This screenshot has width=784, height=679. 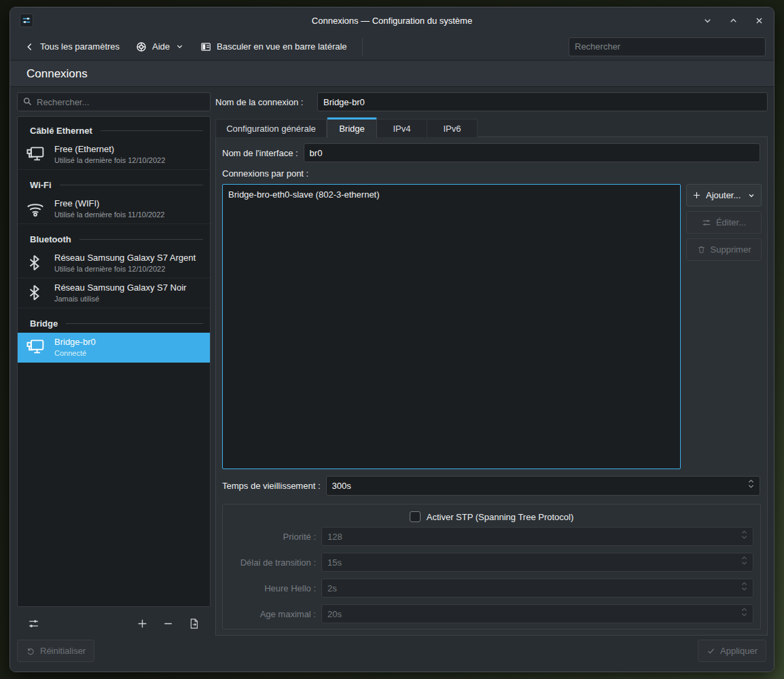 I want to click on forward-delay-spinbox: 15s, so click(x=537, y=562).